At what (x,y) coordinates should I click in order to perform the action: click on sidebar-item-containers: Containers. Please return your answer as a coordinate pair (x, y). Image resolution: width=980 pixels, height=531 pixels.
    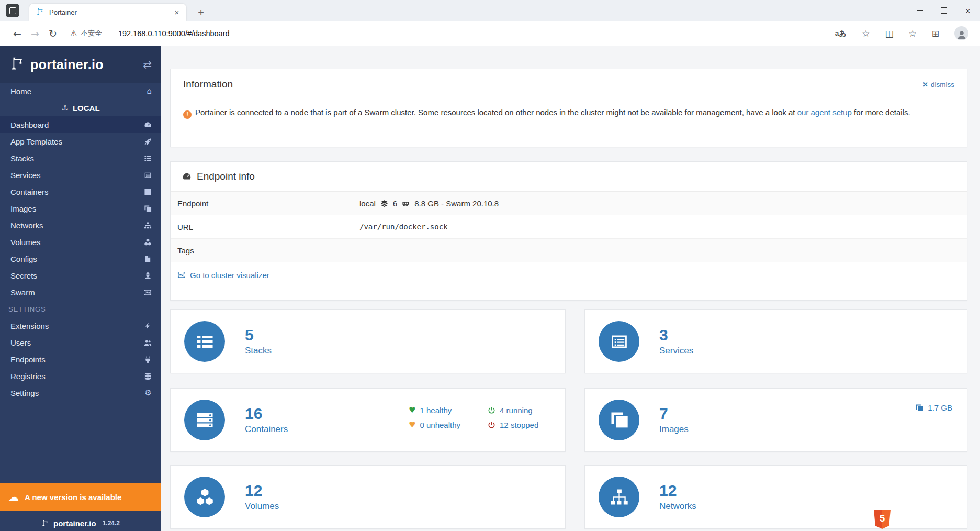
    Looking at the image, I should click on (81, 192).